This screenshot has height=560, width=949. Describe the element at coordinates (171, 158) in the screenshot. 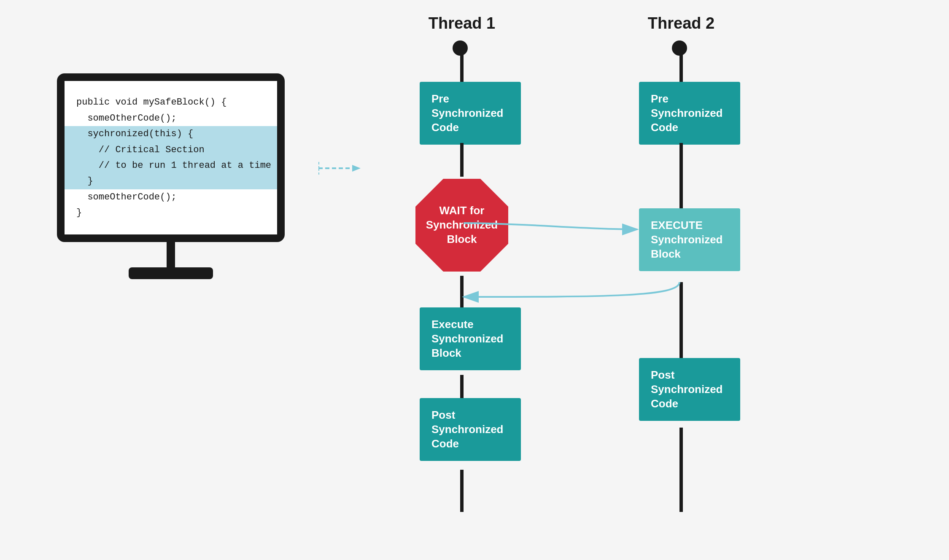

I see `monitor-body: public void mySafeBlock() { someOtherCod…` at that location.